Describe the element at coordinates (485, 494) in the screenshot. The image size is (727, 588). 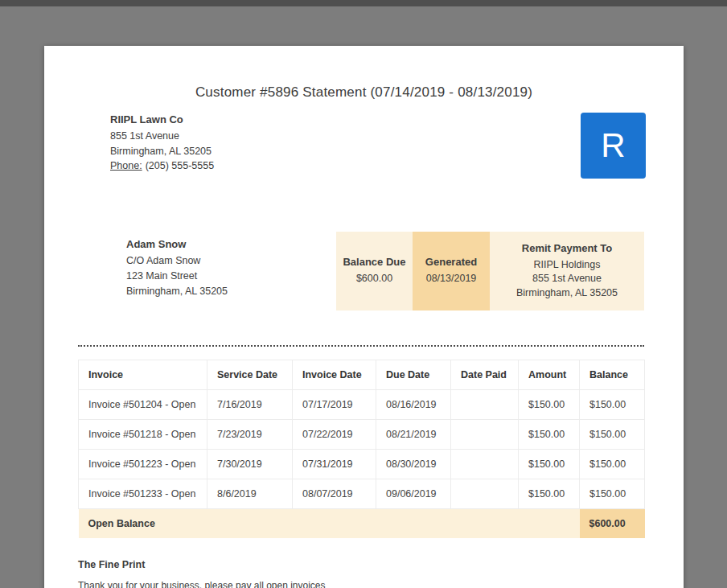
I see `cell-amount-paid` at that location.